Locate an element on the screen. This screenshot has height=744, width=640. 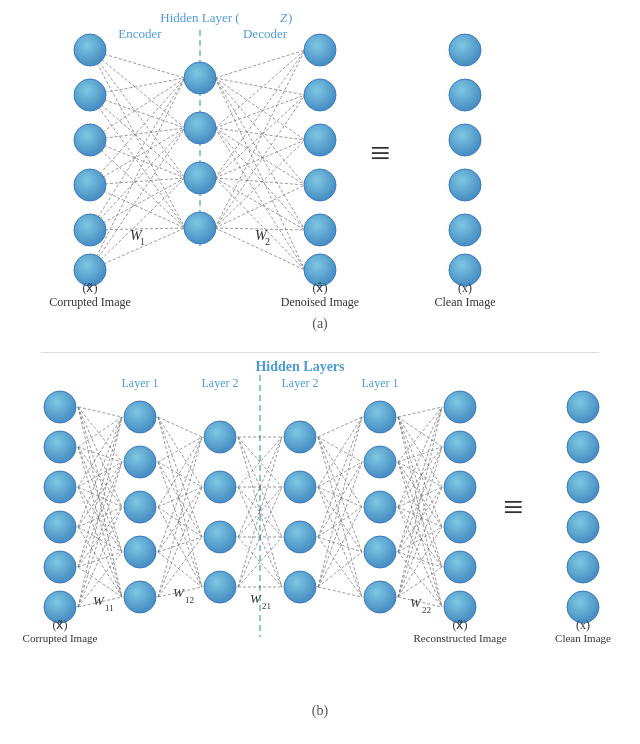
clean-label-a: Clean Image is located at coordinates (466, 302).